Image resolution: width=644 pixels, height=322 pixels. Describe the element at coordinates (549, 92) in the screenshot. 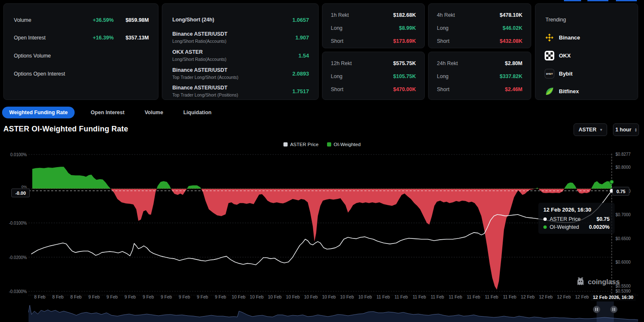

I see `bitfinex-icon` at that location.